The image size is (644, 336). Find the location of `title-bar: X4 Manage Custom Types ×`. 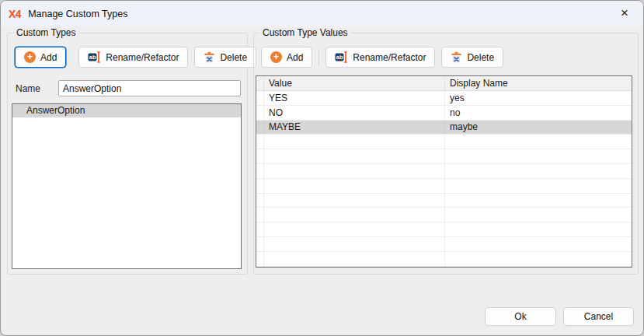

title-bar: X4 Manage Custom Types × is located at coordinates (322, 14).